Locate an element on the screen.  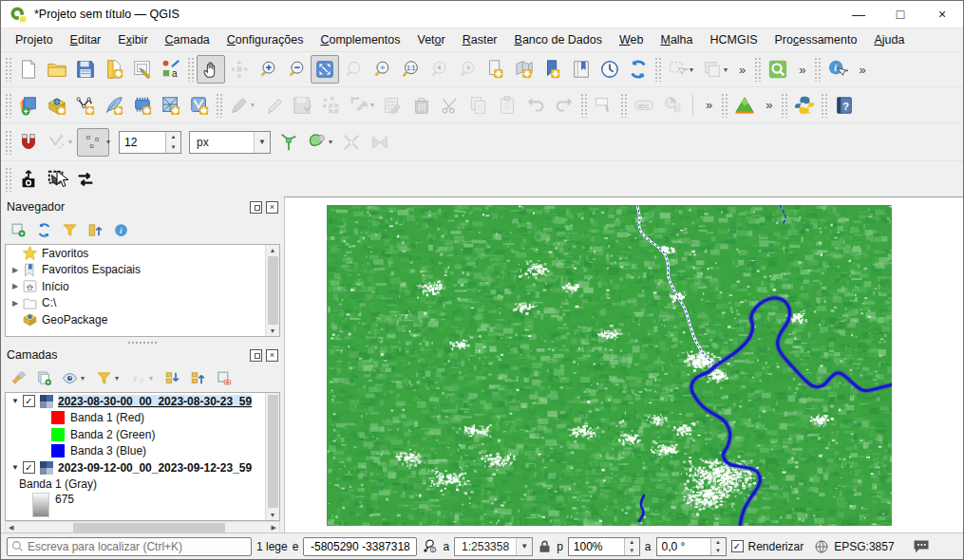
refresh-map-button is located at coordinates (638, 69).